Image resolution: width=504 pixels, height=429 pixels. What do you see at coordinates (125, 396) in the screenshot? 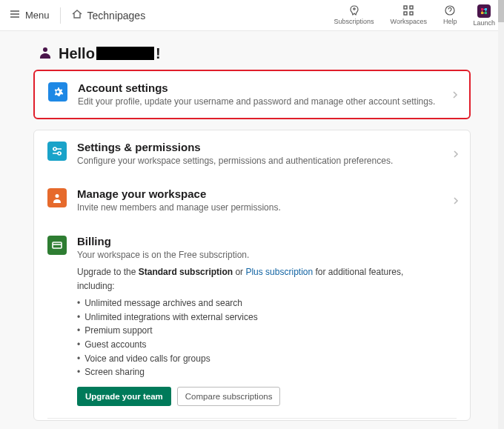
I see `upgrade-team-button: Upgrade your team` at bounding box center [125, 396].